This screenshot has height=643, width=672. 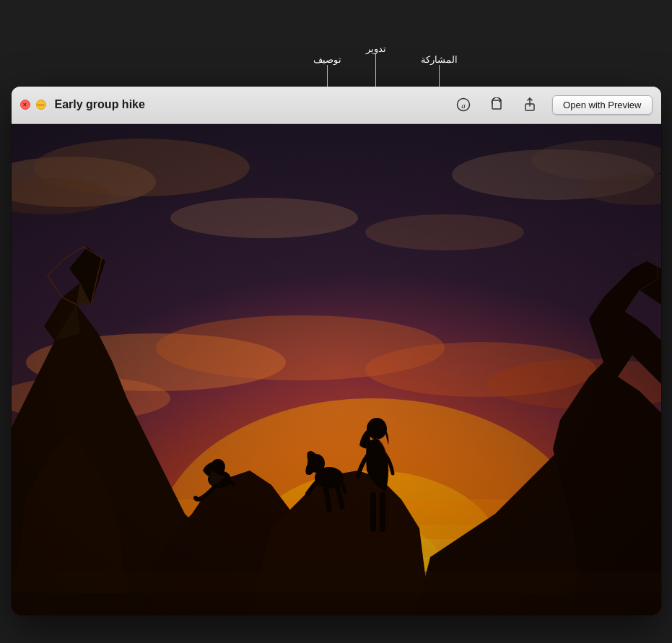 I want to click on describe-tooltip: توصيف, so click(x=328, y=71).